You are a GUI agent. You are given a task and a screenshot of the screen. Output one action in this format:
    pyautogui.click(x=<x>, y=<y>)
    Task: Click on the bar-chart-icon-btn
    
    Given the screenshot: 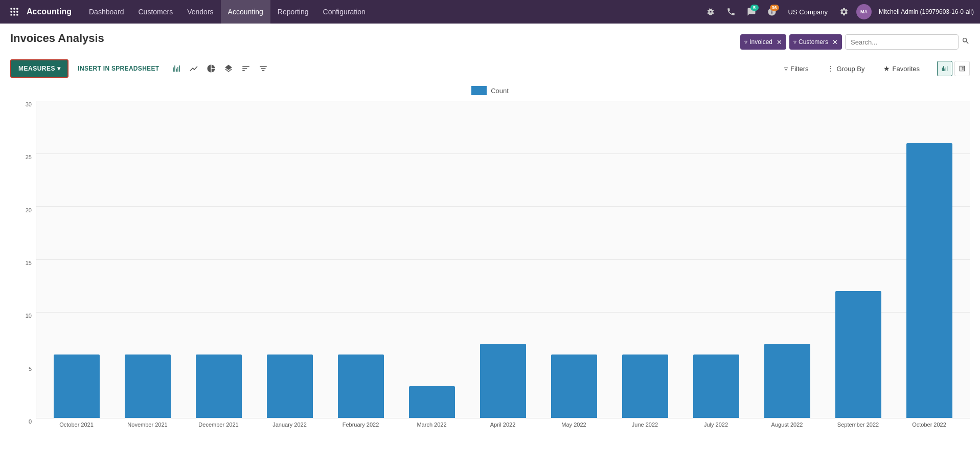 What is the action you would take?
    pyautogui.click(x=176, y=69)
    